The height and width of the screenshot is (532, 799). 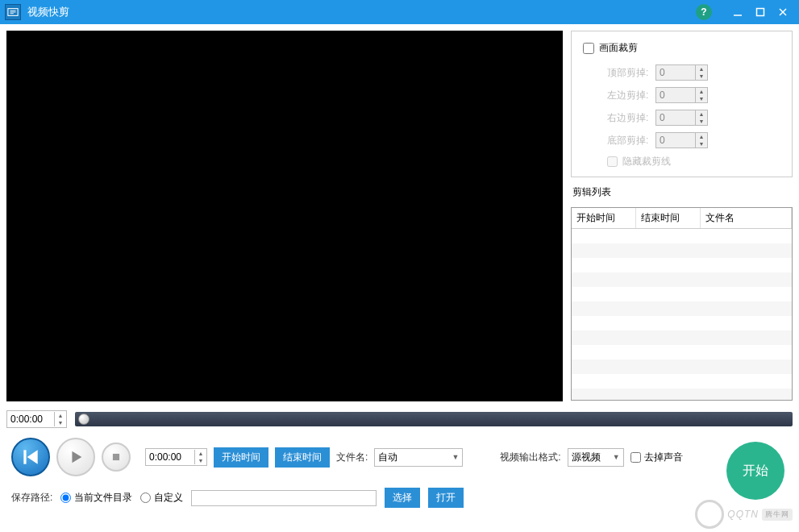 What do you see at coordinates (402, 498) in the screenshot?
I see `browse-button: 选择` at bounding box center [402, 498].